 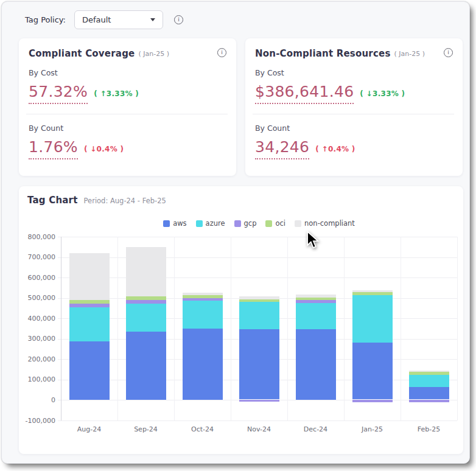 I want to click on metric-row: $386,641.46 ( ↓3.33% ), so click(x=354, y=94).